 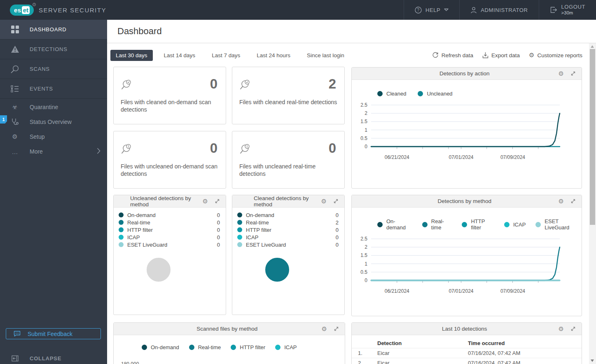 I want to click on sidebar-item-status-overview: 1 Status Overview, so click(x=54, y=122).